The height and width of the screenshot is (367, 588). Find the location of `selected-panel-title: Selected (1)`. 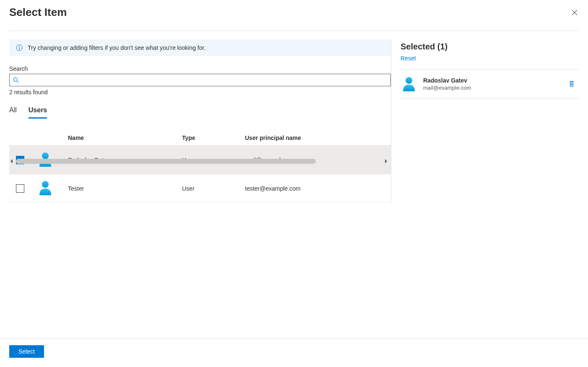

selected-panel-title: Selected (1) is located at coordinates (490, 47).